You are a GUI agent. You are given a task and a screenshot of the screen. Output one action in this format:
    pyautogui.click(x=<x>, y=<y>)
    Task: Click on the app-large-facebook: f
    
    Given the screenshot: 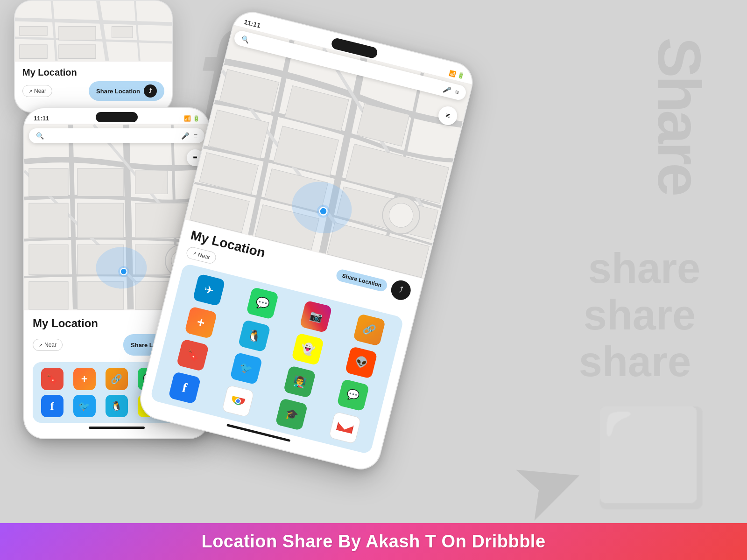 What is the action you would take?
    pyautogui.click(x=184, y=388)
    